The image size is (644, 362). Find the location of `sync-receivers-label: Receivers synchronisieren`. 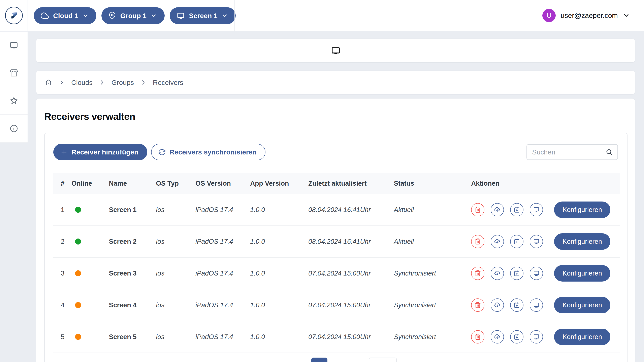

sync-receivers-label: Receivers synchronisieren is located at coordinates (213, 152).